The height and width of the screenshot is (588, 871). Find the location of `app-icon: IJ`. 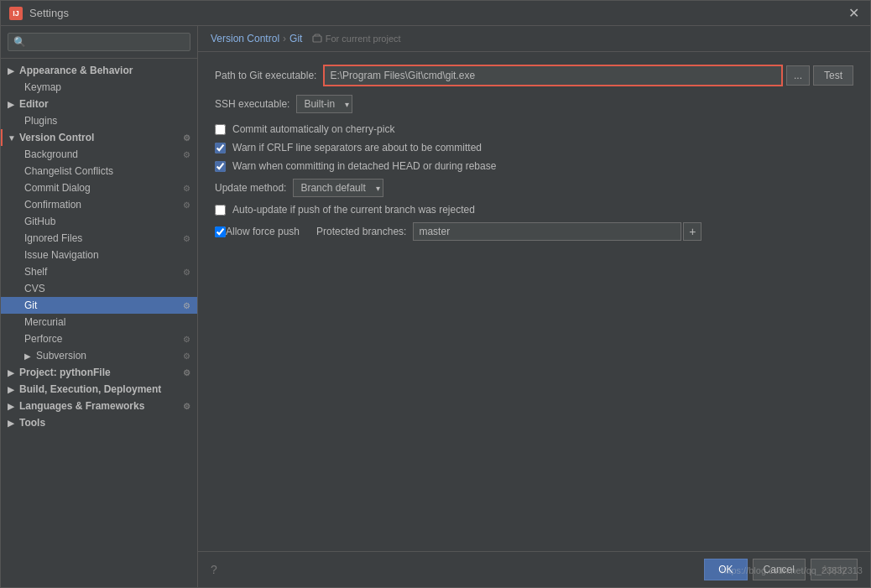

app-icon: IJ is located at coordinates (16, 13).